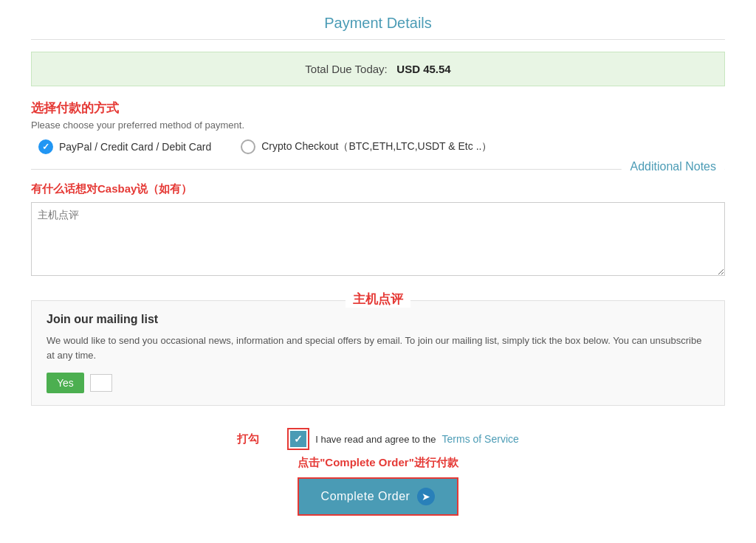 This screenshot has width=756, height=543. What do you see at coordinates (375, 440) in the screenshot?
I see `terms-text: I have read and agree to the` at bounding box center [375, 440].